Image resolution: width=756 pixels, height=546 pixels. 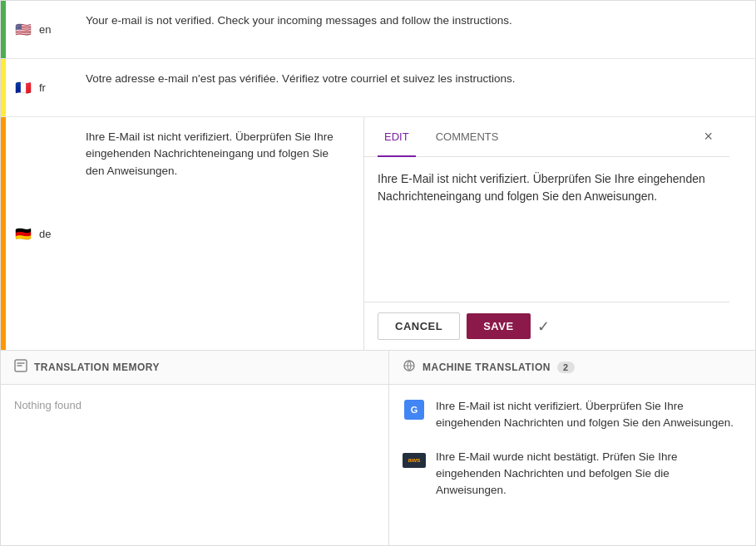 I want to click on machine-item-aws: aws Ihre E-Mail wurde nicht bestätigt. P…, so click(x=572, y=474).